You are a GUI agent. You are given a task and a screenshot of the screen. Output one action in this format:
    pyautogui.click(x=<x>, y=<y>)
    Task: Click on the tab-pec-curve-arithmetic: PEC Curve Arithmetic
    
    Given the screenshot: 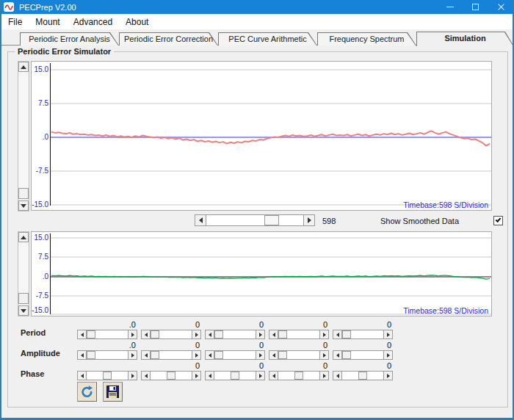 What is the action you would take?
    pyautogui.click(x=267, y=39)
    